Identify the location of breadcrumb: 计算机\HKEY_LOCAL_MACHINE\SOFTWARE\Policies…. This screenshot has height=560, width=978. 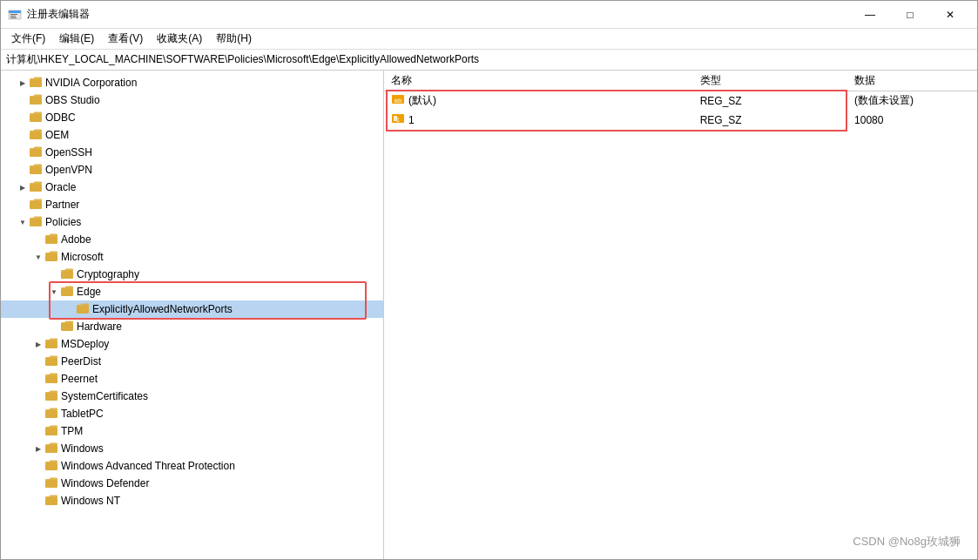
(489, 60).